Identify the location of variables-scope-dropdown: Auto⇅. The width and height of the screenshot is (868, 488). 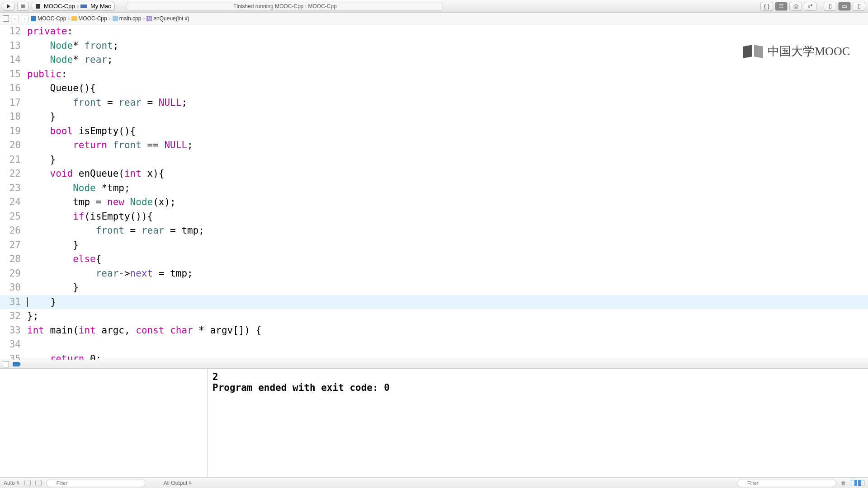
(12, 483).